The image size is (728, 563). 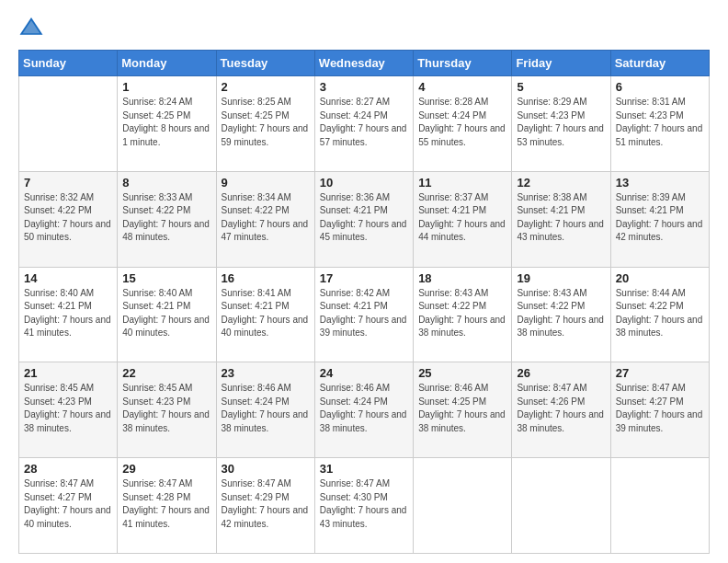 I want to click on calendar-day-cell: 17Sunrise: 8:42 AMSunset: 4:21 PMDayligh…, so click(x=364, y=315).